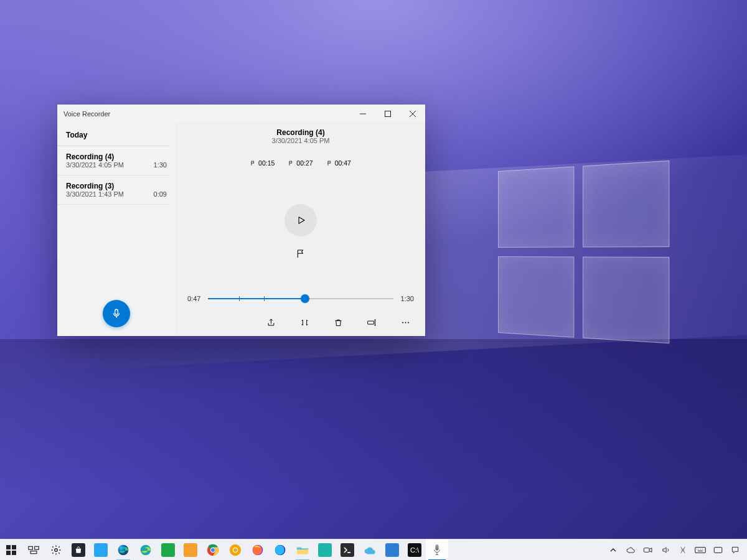 The image size is (747, 560). I want to click on scrubber-position: 0:47, so click(194, 299).